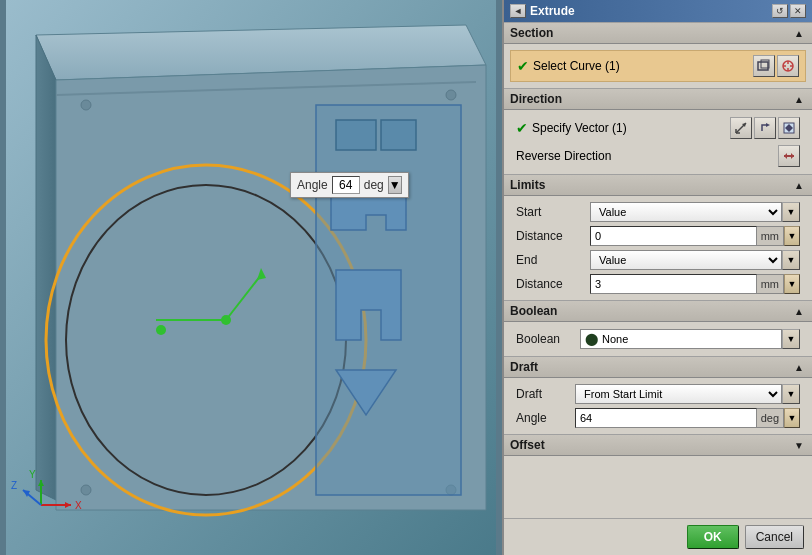 This screenshot has width=812, height=555. Describe the element at coordinates (518, 11) in the screenshot. I see `title-bar-back-btn: ◄` at that location.